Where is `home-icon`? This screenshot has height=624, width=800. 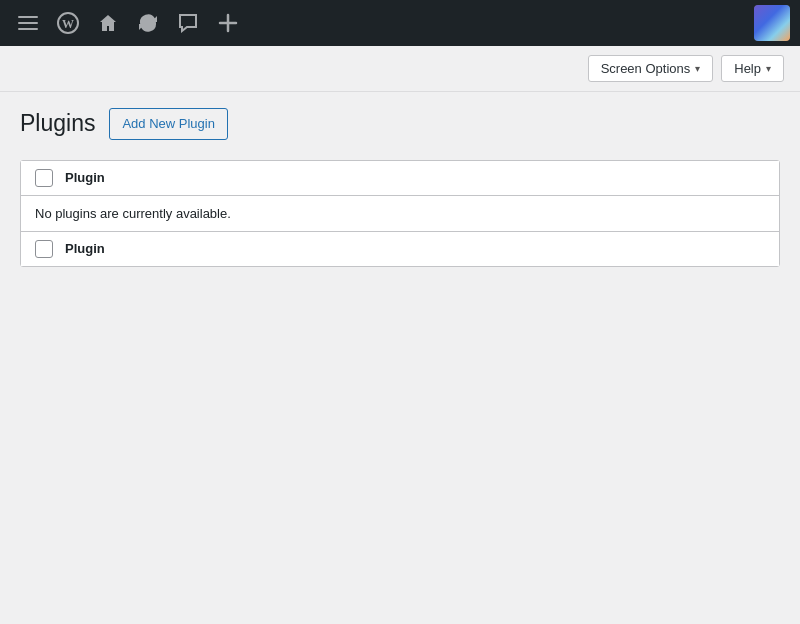
home-icon is located at coordinates (108, 23).